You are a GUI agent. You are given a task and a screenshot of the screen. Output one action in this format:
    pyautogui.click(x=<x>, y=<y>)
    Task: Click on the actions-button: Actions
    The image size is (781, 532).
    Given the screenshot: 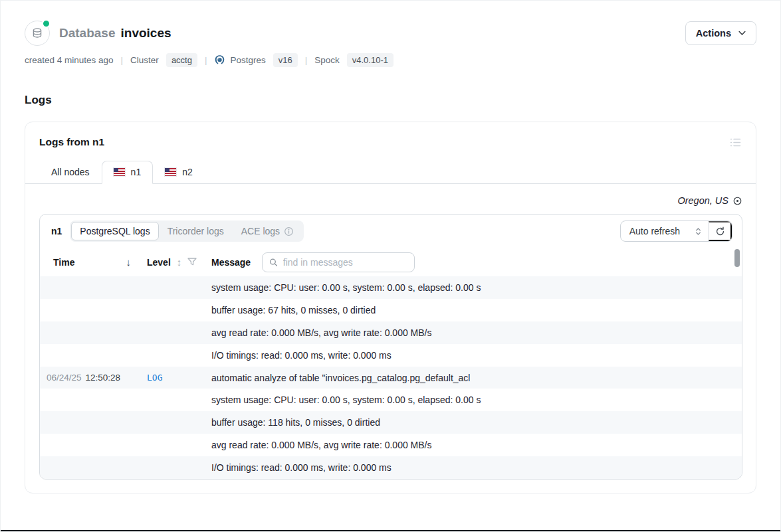 What is the action you would take?
    pyautogui.click(x=721, y=33)
    